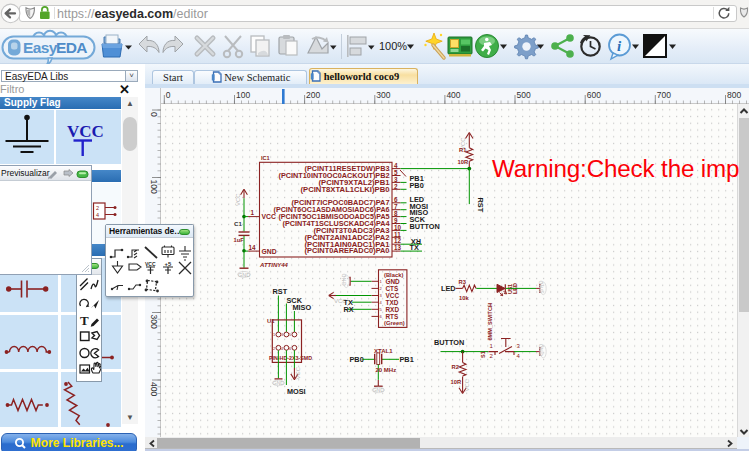 Image resolution: width=749 pixels, height=451 pixels. I want to click on svg-text: 20 MHz, so click(386, 370).